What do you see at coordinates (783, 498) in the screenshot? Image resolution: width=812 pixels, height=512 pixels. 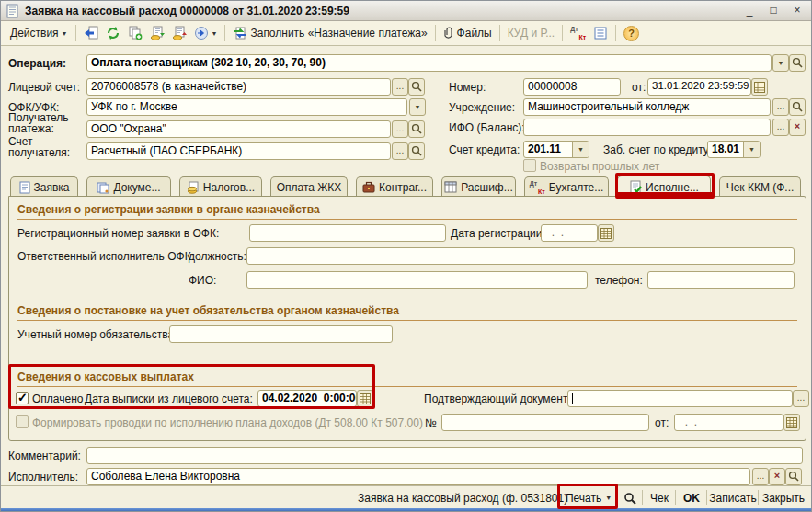 I see `close-form-button: Закрыть` at bounding box center [783, 498].